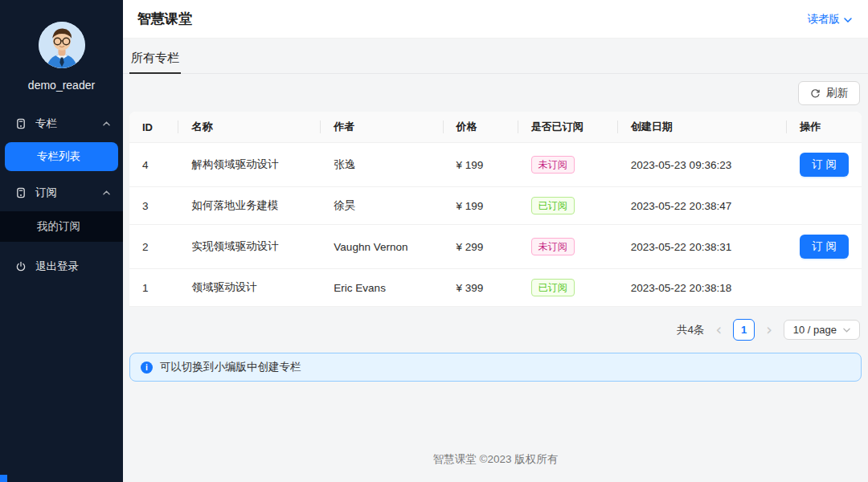 The image size is (868, 482). I want to click on tab-all-columns: 所有专栏, so click(155, 59).